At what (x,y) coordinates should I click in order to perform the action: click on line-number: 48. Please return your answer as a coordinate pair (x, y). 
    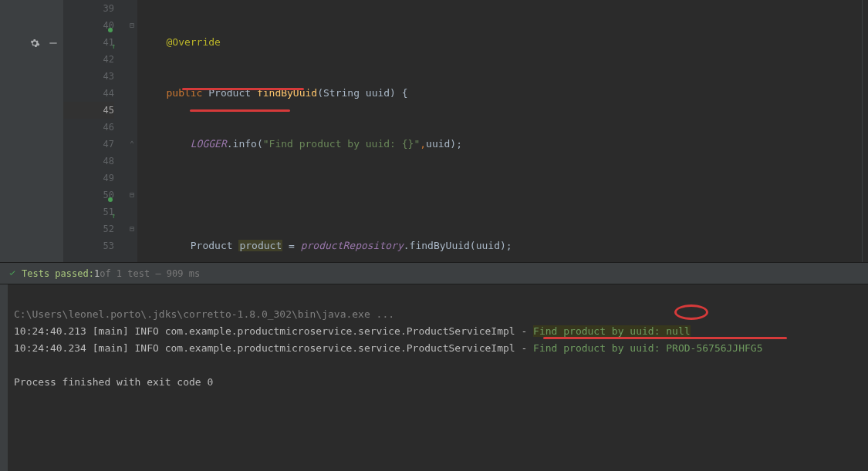
    Looking at the image, I should click on (109, 161).